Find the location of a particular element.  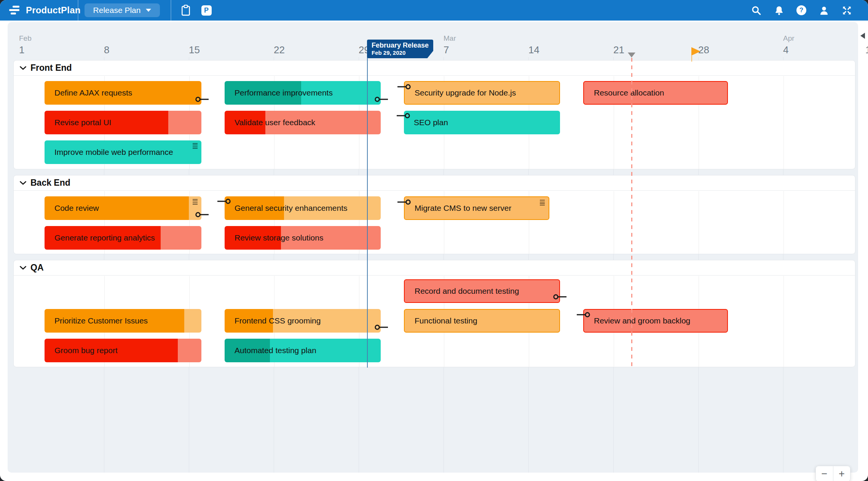

roadmap-bar: Review and groom backlog is located at coordinates (656, 321).